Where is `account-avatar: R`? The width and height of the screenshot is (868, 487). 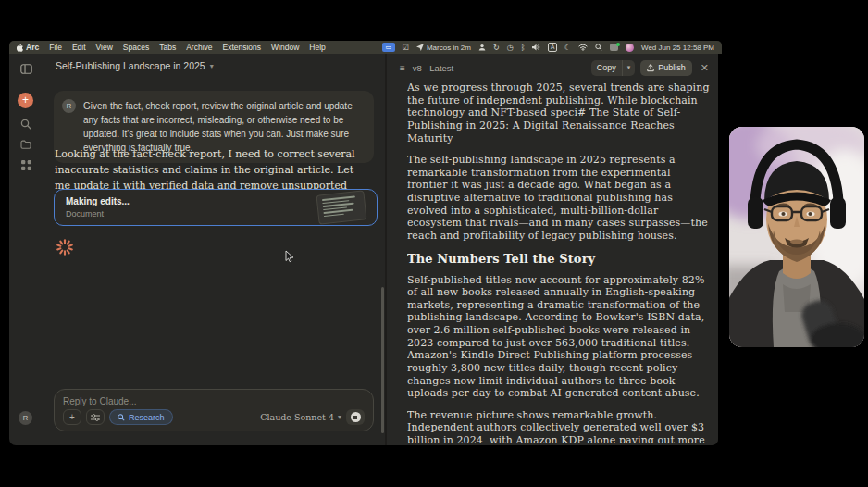 account-avatar: R is located at coordinates (26, 418).